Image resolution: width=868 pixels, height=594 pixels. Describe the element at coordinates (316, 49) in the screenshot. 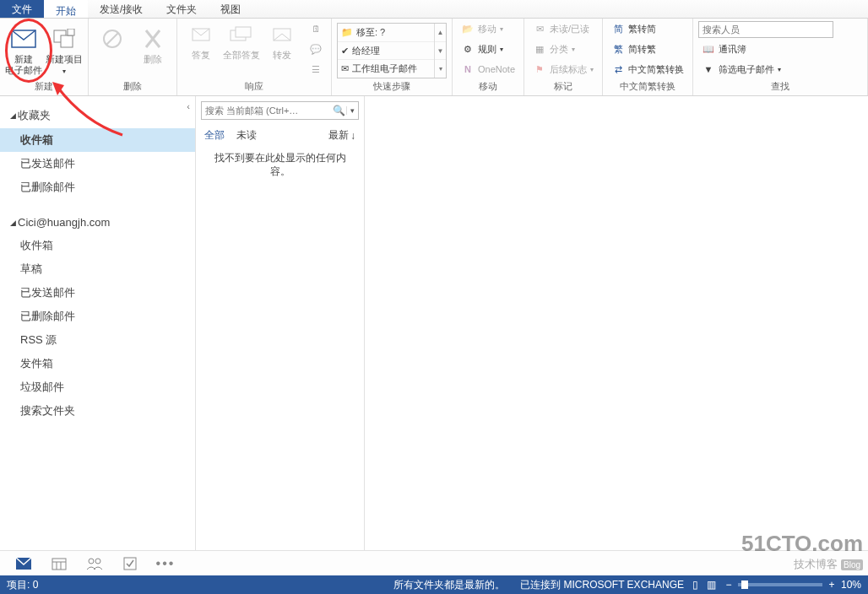

I see `im-button: 💬` at that location.